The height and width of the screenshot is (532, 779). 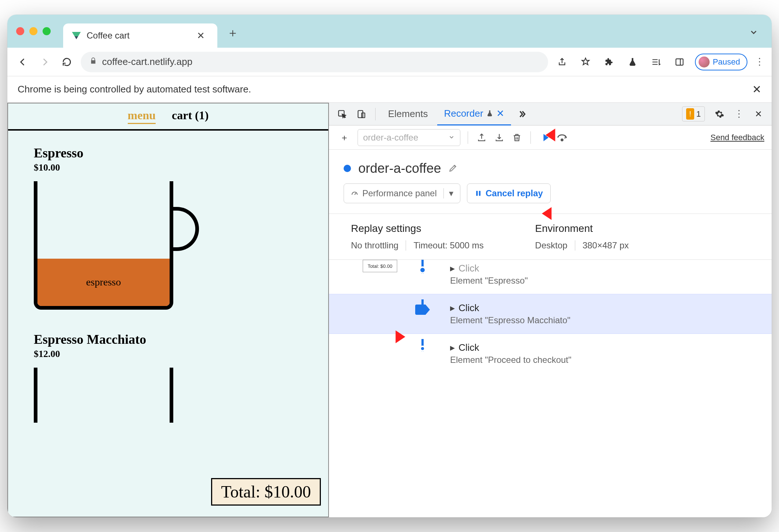 What do you see at coordinates (726, 62) in the screenshot?
I see `paused-label: Paused` at bounding box center [726, 62].